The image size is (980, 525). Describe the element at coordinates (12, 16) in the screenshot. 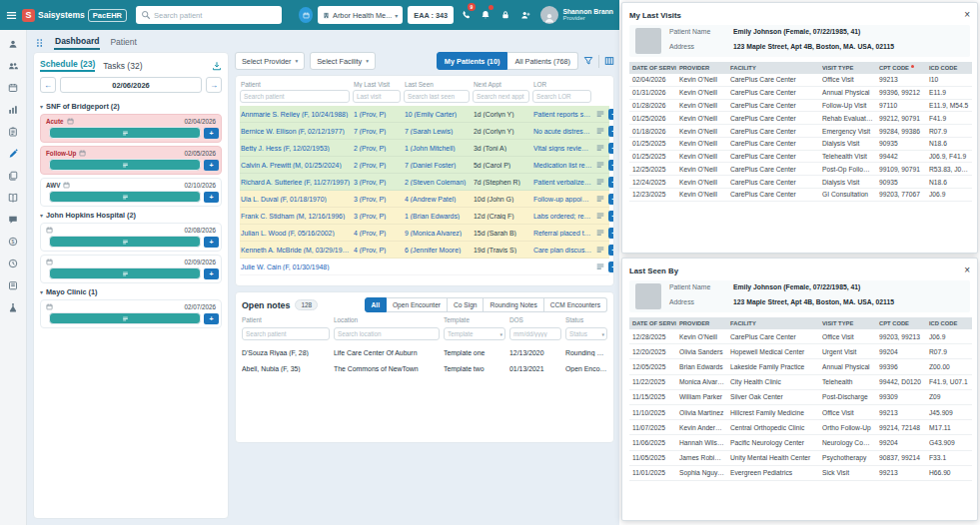

I see `menu-icon` at that location.